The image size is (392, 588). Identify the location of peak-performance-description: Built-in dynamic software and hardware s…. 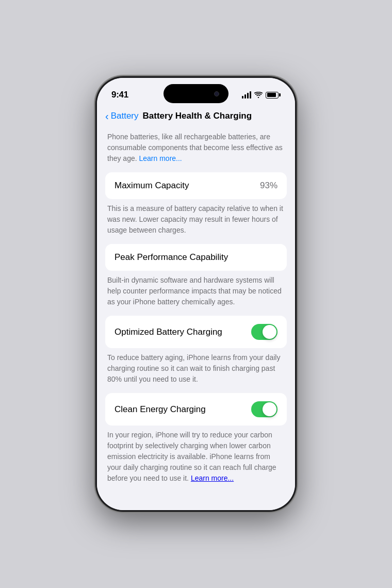
(196, 293).